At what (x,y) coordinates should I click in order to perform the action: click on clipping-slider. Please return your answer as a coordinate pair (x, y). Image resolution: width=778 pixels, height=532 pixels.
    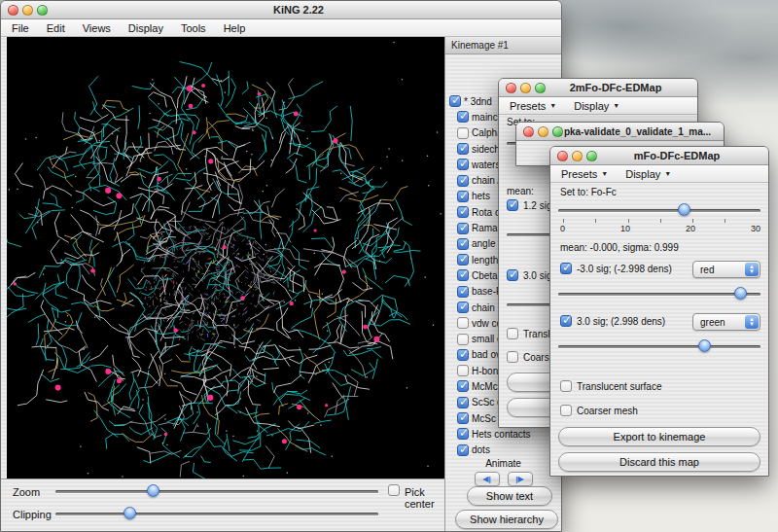
    Looking at the image, I should click on (217, 514).